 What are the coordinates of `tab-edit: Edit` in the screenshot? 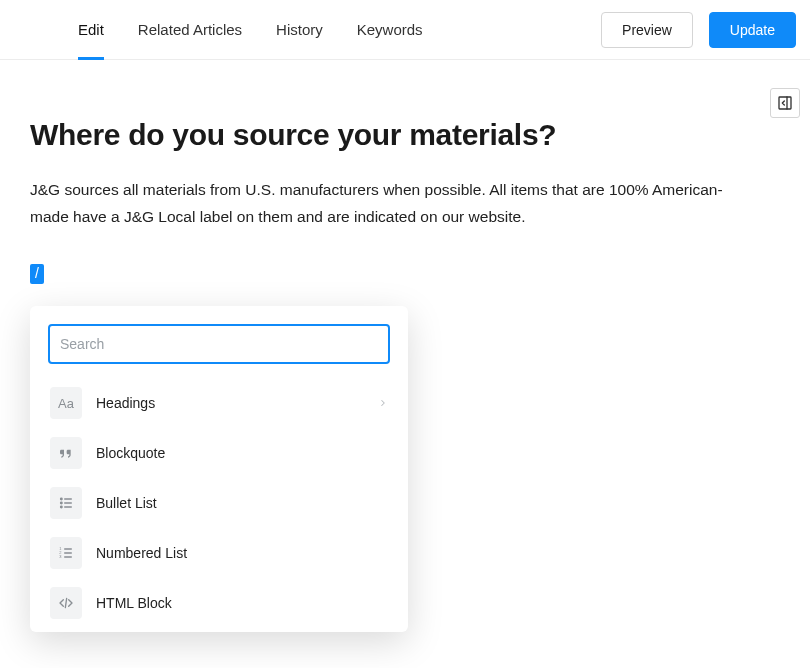 It's located at (91, 30).